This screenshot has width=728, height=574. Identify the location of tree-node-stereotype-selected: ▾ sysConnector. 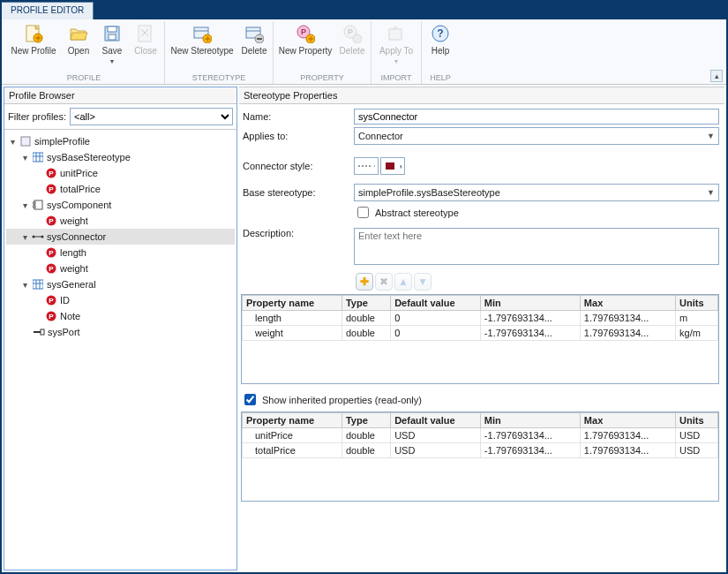
(120, 237).